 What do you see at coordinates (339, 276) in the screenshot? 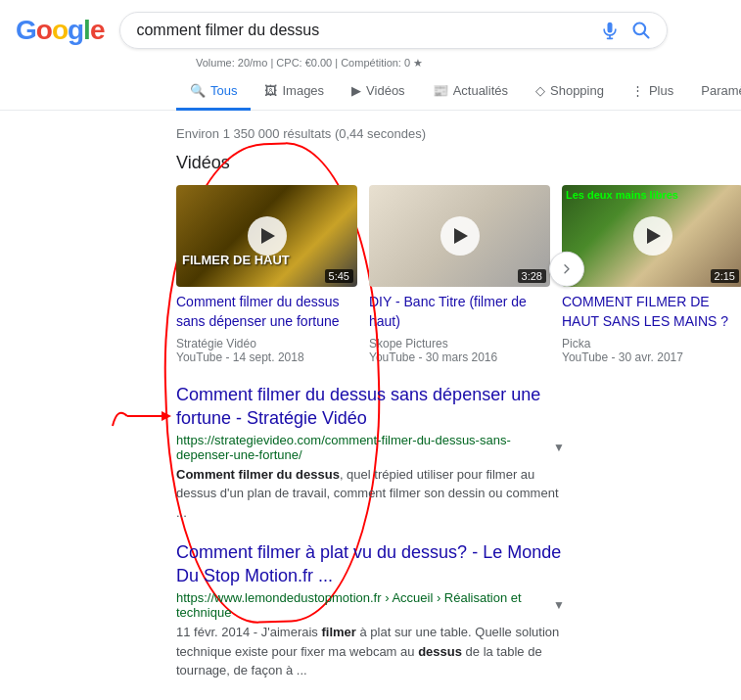
I see `duration-1: 5:45` at bounding box center [339, 276].